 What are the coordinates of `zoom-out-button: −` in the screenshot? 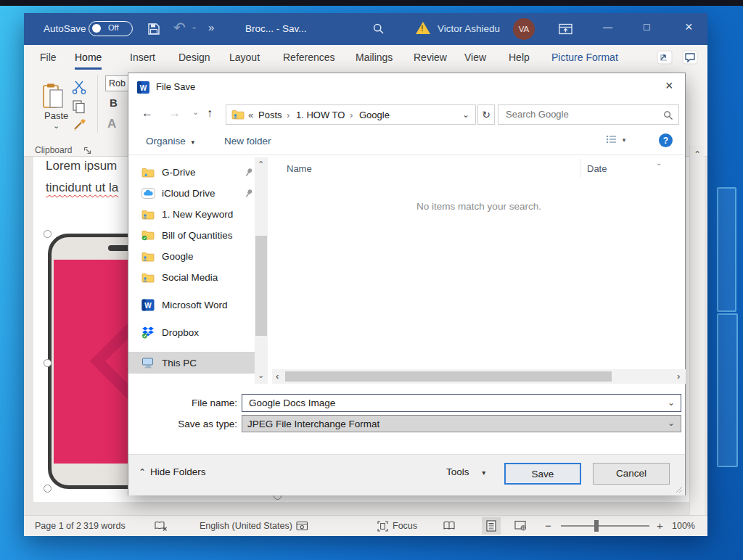 It's located at (549, 525).